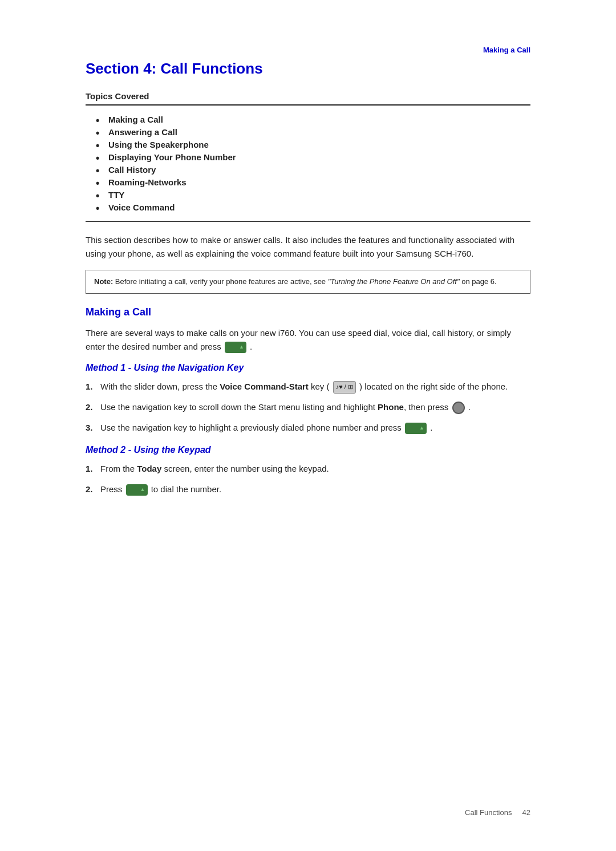  I want to click on note-box: Note: Before initiating a call, verify y…, so click(308, 282).